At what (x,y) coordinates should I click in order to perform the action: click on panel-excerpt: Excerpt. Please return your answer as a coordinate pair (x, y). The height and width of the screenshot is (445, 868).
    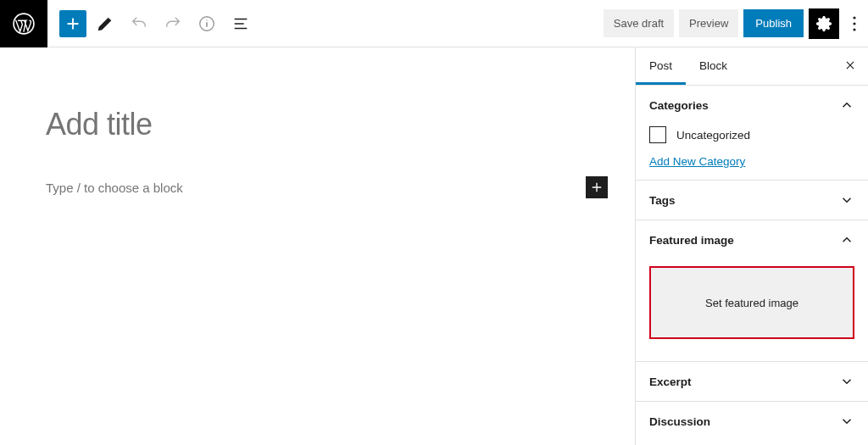
    Looking at the image, I should click on (752, 381).